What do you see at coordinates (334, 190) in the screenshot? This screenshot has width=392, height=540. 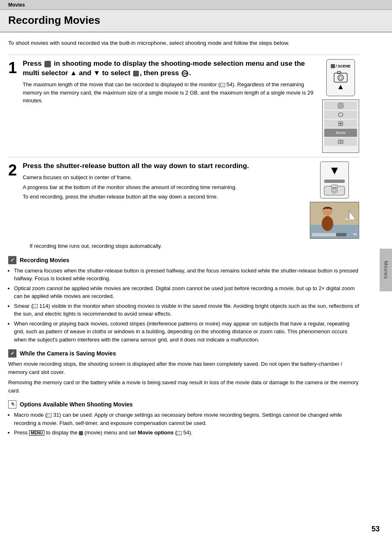 I see `camera-body-svg` at bounding box center [334, 190].